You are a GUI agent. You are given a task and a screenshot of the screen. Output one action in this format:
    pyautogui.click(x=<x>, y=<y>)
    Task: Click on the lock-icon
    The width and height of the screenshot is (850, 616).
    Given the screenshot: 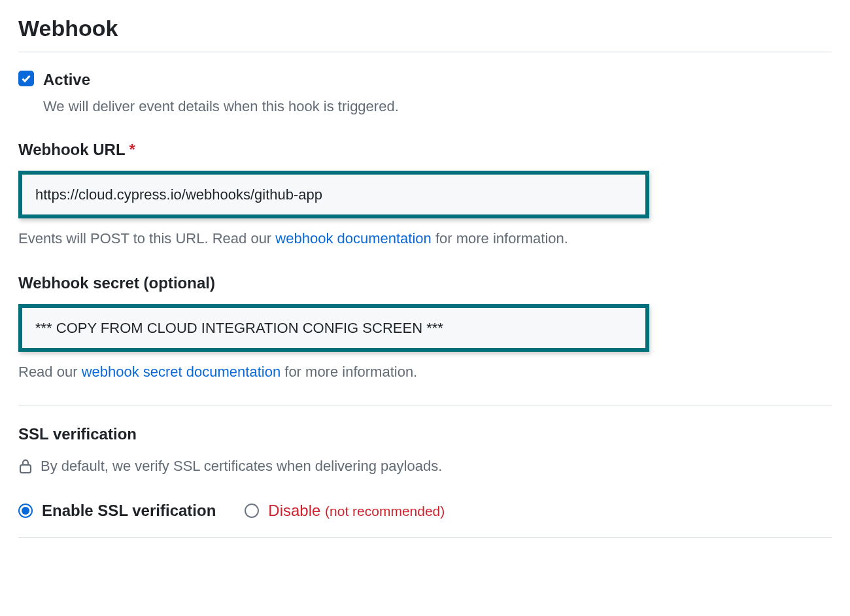 What is the action you would take?
    pyautogui.click(x=26, y=466)
    